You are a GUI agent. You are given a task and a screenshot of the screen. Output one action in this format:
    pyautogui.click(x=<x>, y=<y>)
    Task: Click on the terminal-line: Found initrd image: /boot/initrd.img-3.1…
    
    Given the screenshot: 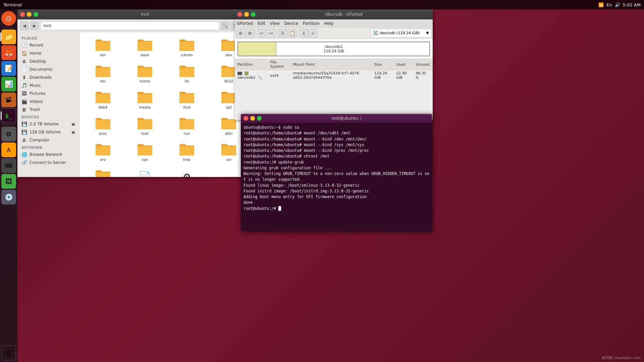 What is the action you would take?
    pyautogui.click(x=336, y=191)
    